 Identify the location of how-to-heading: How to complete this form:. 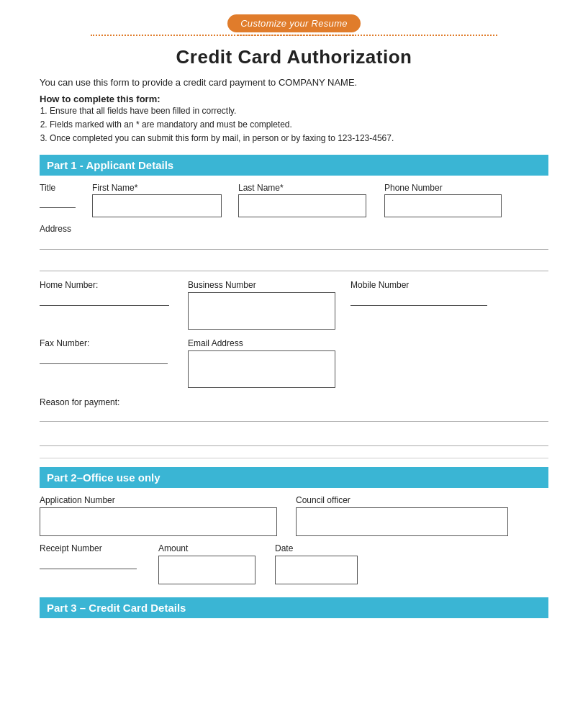
(294, 99).